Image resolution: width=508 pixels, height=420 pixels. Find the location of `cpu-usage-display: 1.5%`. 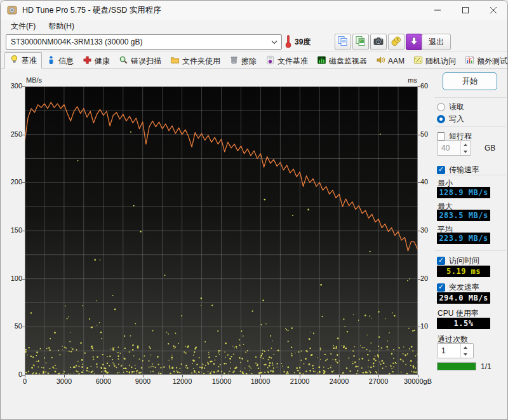

cpu-usage-display: 1.5% is located at coordinates (464, 323).